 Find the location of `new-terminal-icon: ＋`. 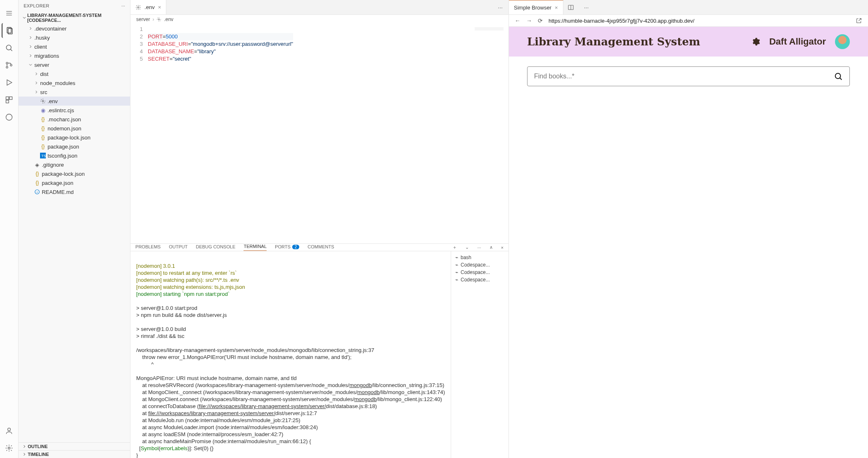

new-terminal-icon: ＋ is located at coordinates (455, 248).